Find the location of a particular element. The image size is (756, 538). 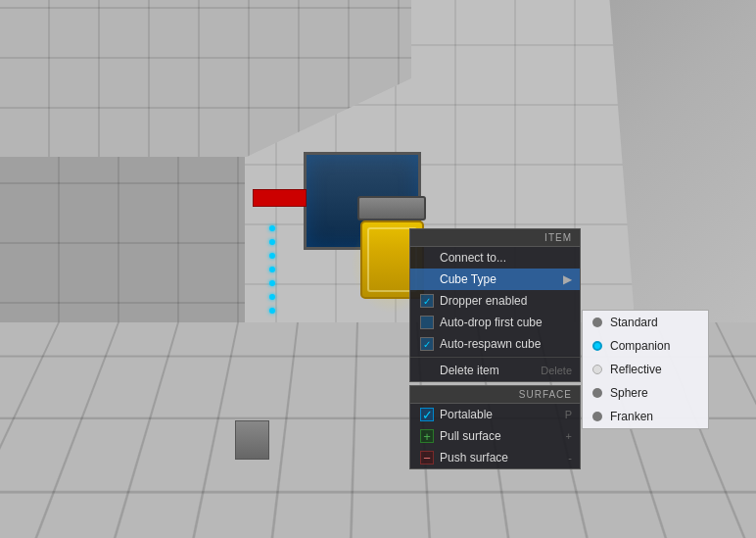

connect-to-item: Connect to... is located at coordinates (496, 258).